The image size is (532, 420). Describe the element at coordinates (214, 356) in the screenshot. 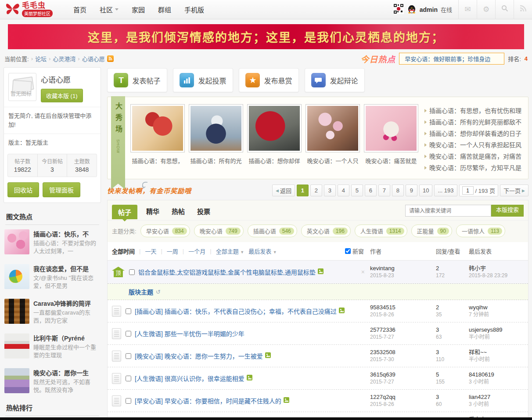

I see `thread-title-link: 晚安心语：愿你一生努力，一生被爱` at that location.